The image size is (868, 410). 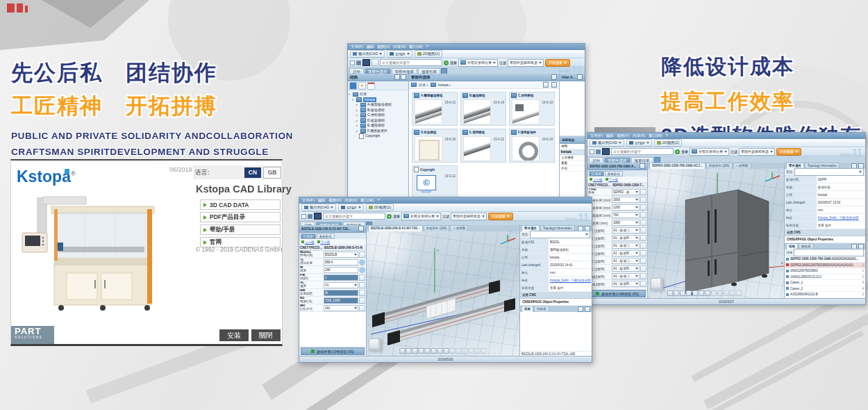 What do you see at coordinates (362, 263) in the screenshot?
I see `gear-icon` at bounding box center [362, 263].